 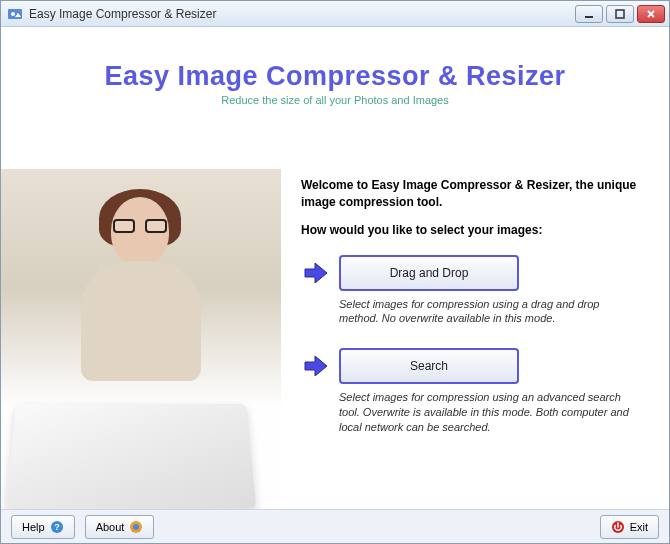 What do you see at coordinates (489, 312) in the screenshot?
I see `drag-and-drop-description: Select images for compression using a dr…` at bounding box center [489, 312].